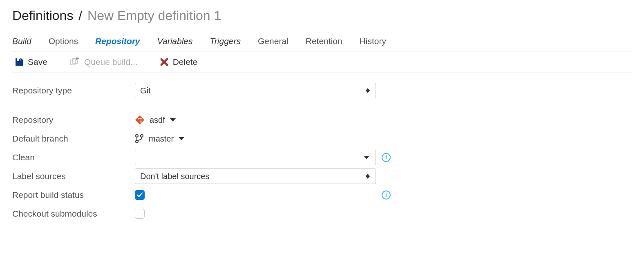 Image resolution: width=644 pixels, height=257 pixels. I want to click on clean-label: Clean, so click(74, 157).